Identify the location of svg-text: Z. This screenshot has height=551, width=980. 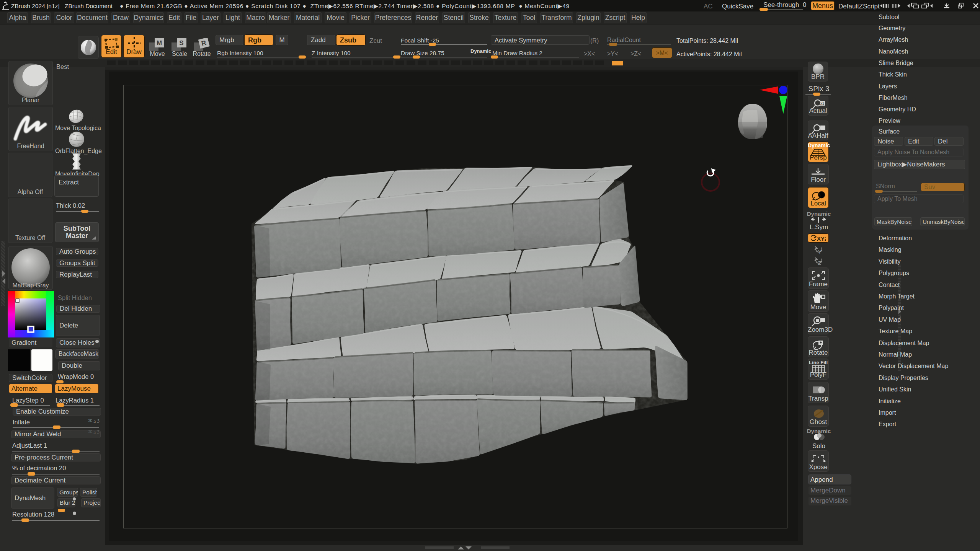
(820, 263).